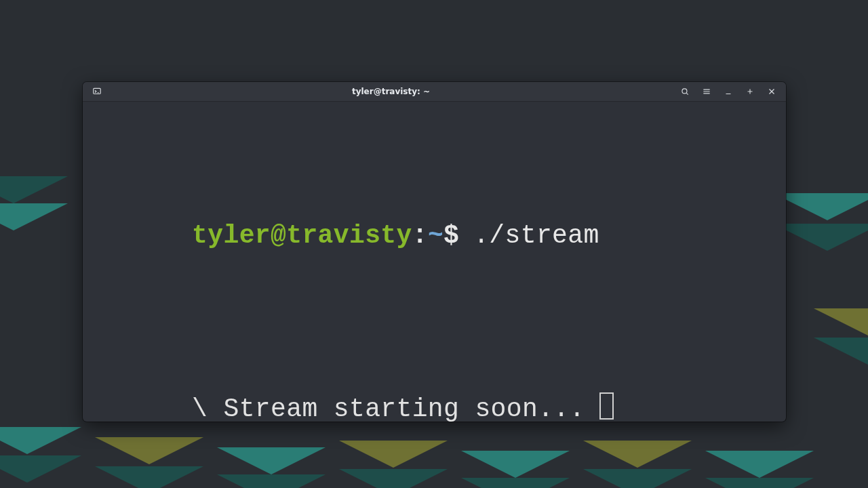  I want to click on window-minimize-button, so click(728, 92).